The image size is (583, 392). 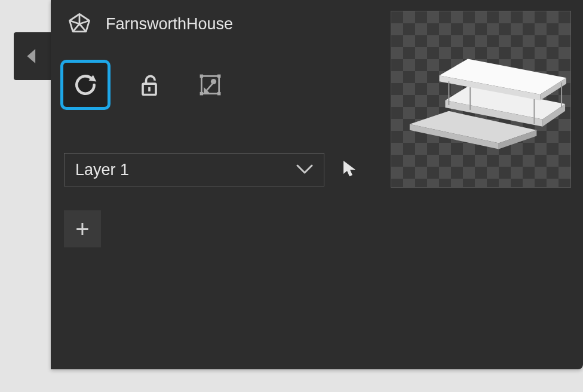 I want to click on add-button-label: +, so click(x=82, y=229).